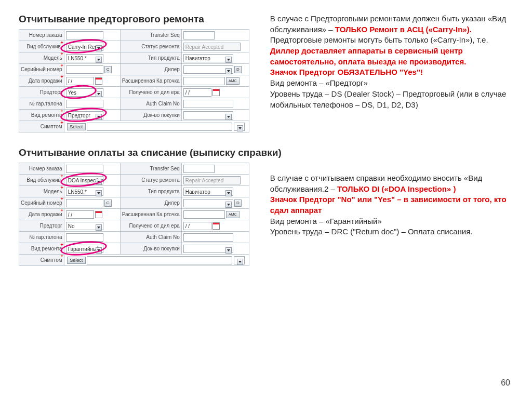 The height and width of the screenshot is (399, 532). Describe the element at coordinates (134, 81) in the screenshot. I see `form-panel-1: Номер заказа Transfer Seq Вид обслужив. …` at that location.